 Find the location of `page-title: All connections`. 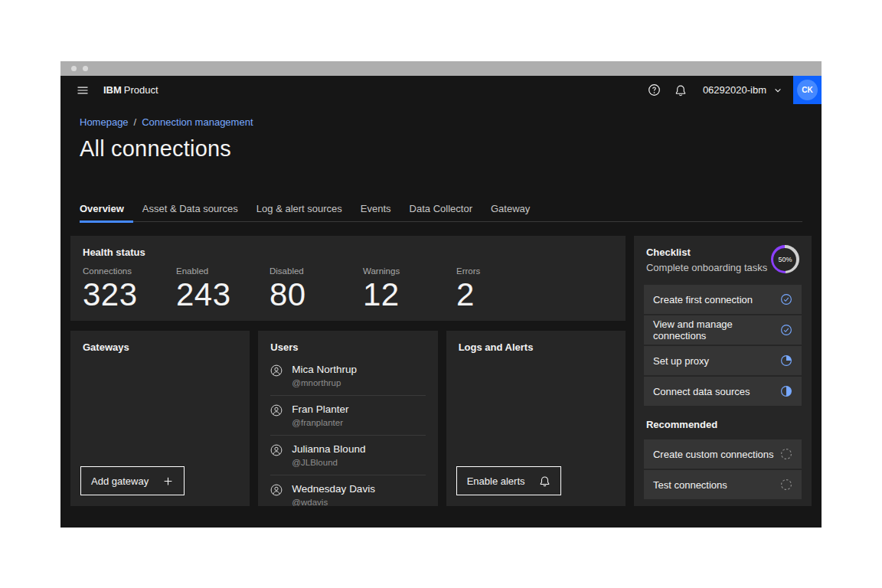

page-title: All connections is located at coordinates (441, 149).